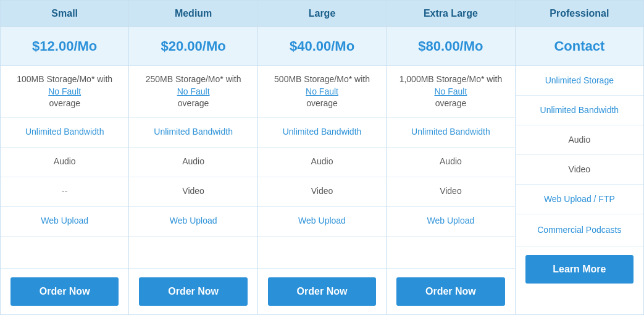  Describe the element at coordinates (64, 47) in the screenshot. I see `plan-price-small: $12.00/Mo` at that location.